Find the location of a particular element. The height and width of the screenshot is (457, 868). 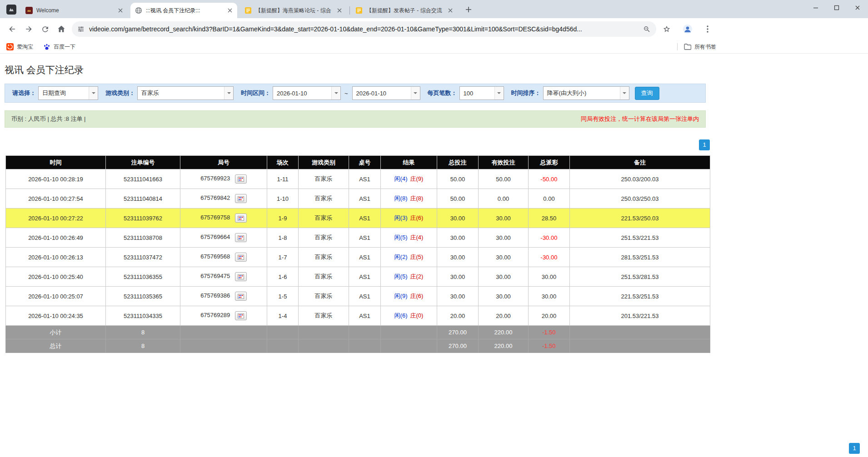

game-type-select: 百家乐 is located at coordinates (185, 93).